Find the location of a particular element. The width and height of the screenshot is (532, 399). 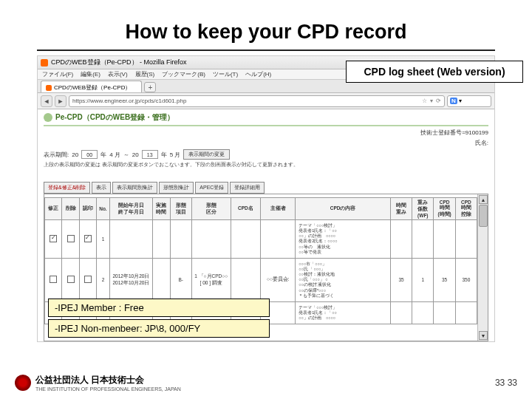

footer-en: THE INSTITUTION OF PROFESSIONAL ENGINEER… is located at coordinates (108, 389).